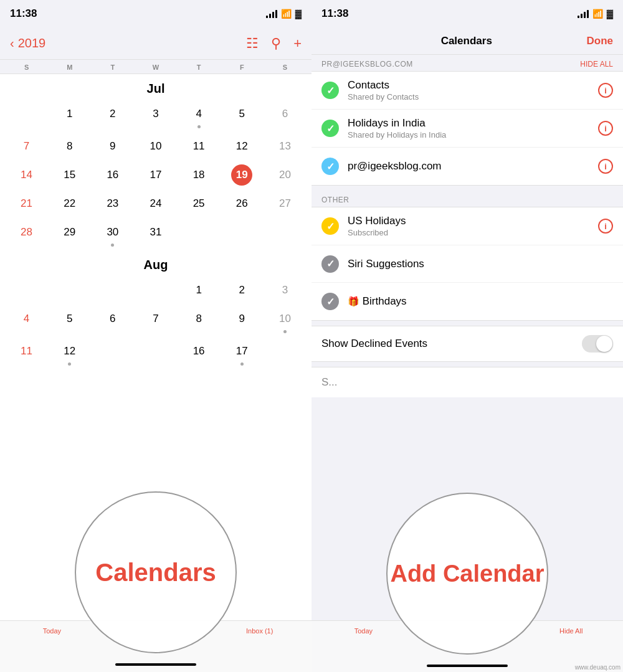  Describe the element at coordinates (467, 666) in the screenshot. I see `home-indicator-right` at that location.